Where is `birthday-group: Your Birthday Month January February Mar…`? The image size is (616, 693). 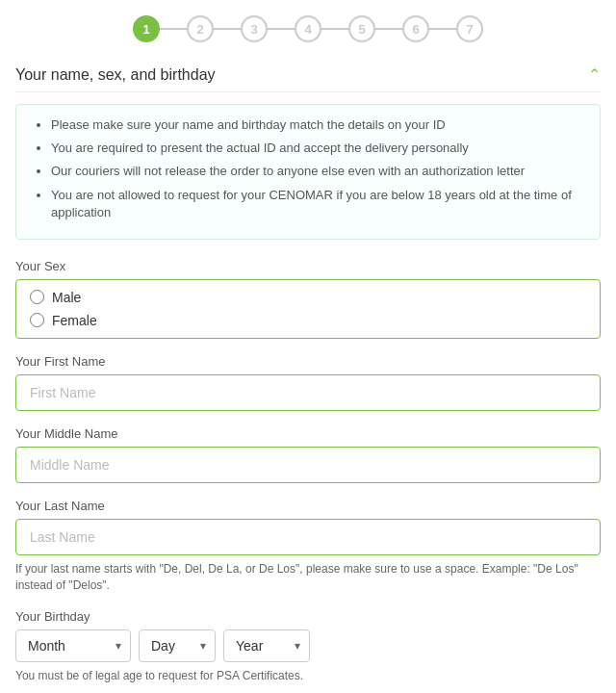 birthday-group: Your Birthday Month January February Mar… is located at coordinates (308, 647).